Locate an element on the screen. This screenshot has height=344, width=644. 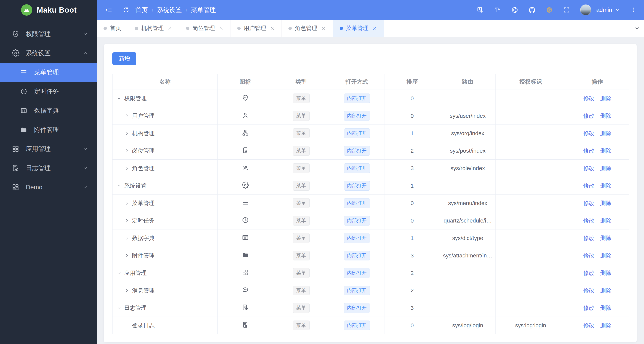
sidebar-item-应用管理: 应用管理 is located at coordinates (48, 149).